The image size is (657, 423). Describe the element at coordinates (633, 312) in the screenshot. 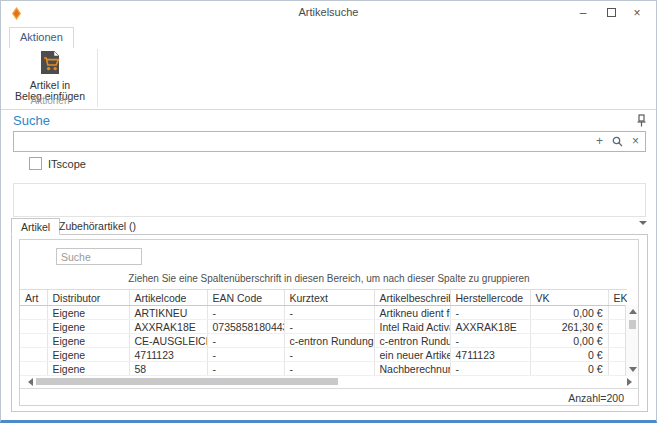

I see `scroll-up-icon` at that location.